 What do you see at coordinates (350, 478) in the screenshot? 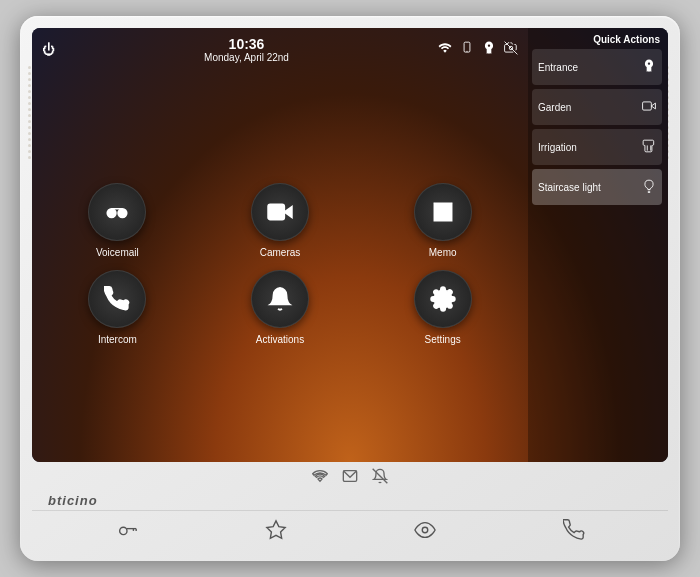
I see `status-mail-icon` at bounding box center [350, 478].